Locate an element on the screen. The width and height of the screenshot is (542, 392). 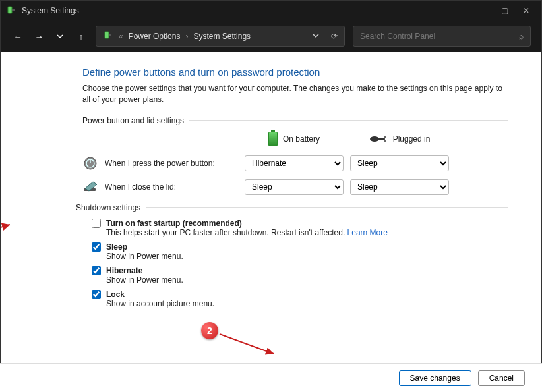
search-input is located at coordinates (439, 36).